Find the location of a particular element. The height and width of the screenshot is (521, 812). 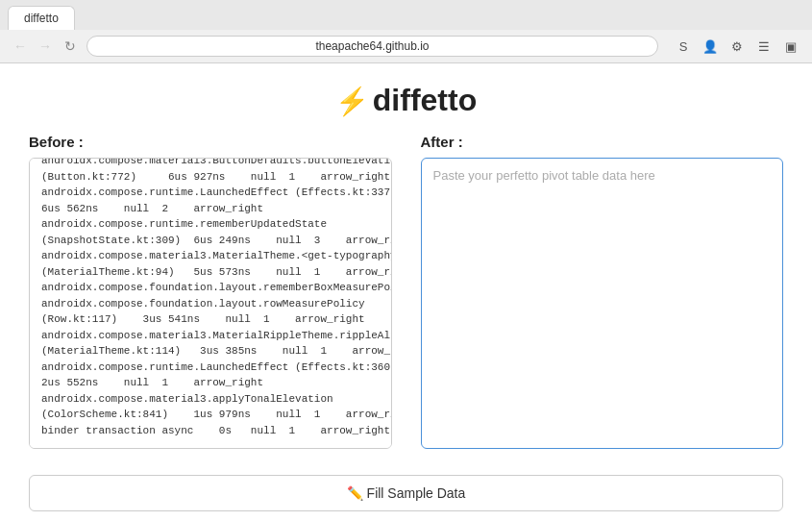

before-label: Before : is located at coordinates (210, 142).